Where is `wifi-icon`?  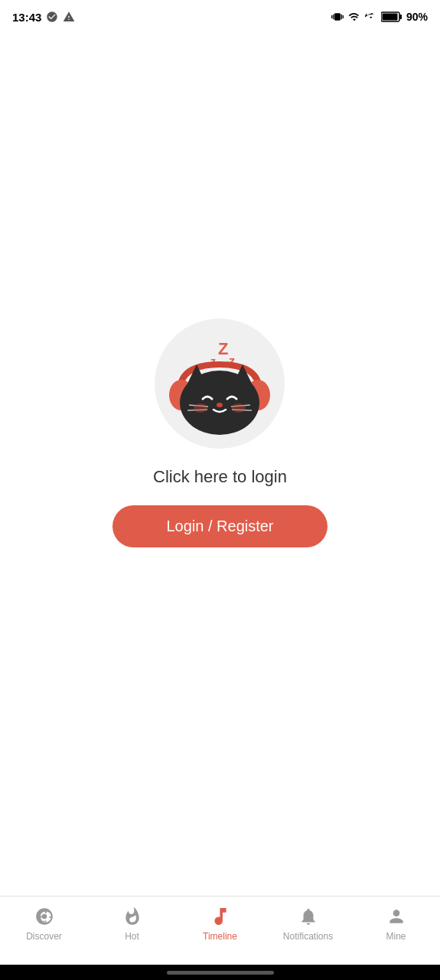
wifi-icon is located at coordinates (354, 17).